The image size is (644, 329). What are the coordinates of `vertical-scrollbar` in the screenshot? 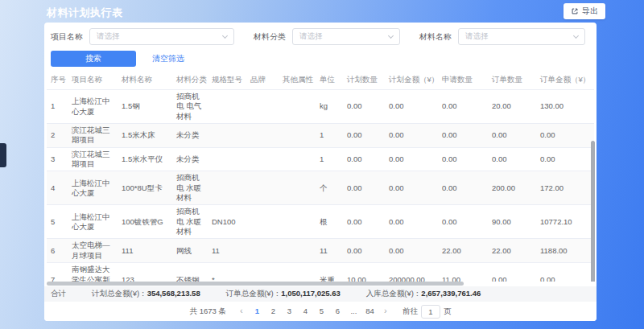 It's located at (592, 211).